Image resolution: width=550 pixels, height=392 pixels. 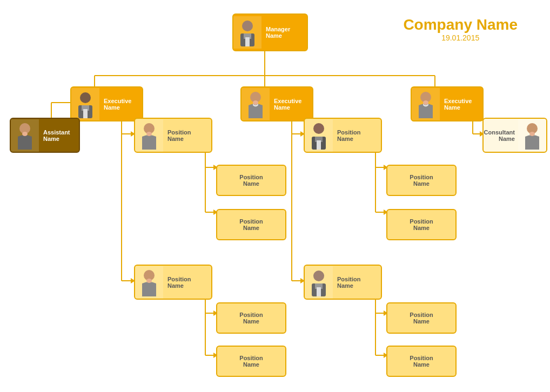 What do you see at coordinates (251, 318) in the screenshot?
I see `pos6-node: Position Name` at bounding box center [251, 318].